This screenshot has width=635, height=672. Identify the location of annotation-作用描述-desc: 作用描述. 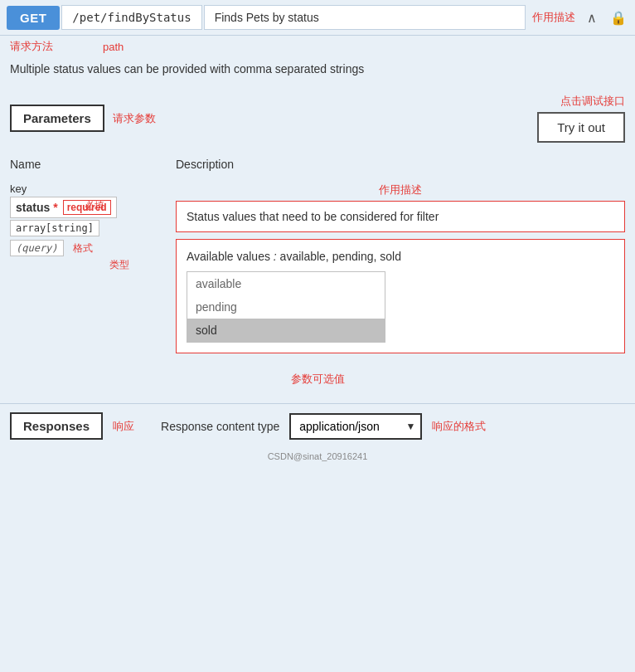
(400, 190).